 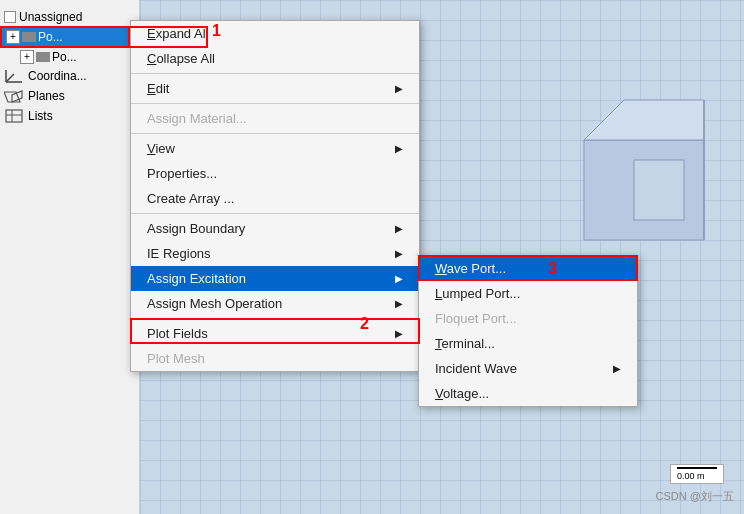 I want to click on menu-item-collapse-all: Collapse All, so click(x=275, y=58).